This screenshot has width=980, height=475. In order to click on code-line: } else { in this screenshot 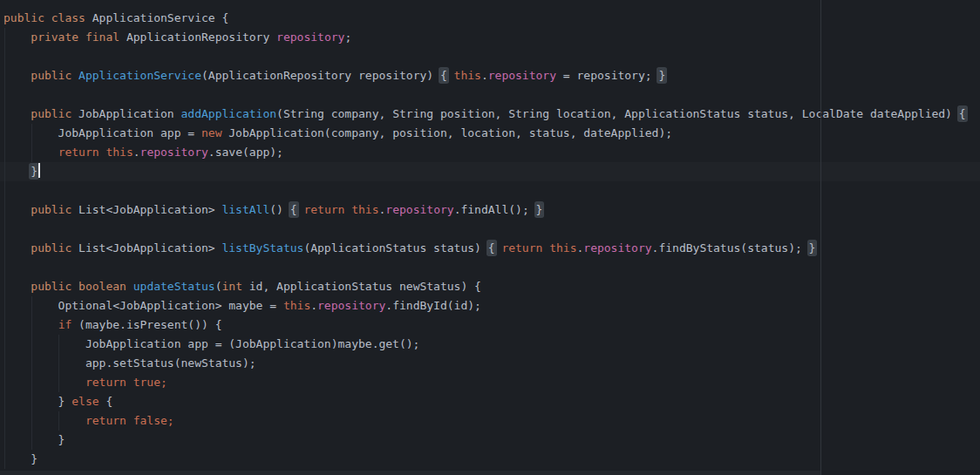, I will do `click(490, 402)`.